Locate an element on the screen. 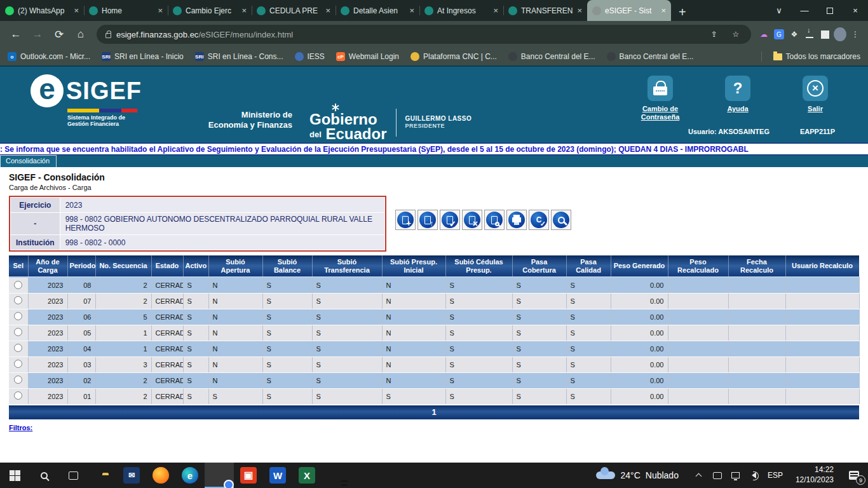 This screenshot has width=868, height=488. network-icon is located at coordinates (736, 475).